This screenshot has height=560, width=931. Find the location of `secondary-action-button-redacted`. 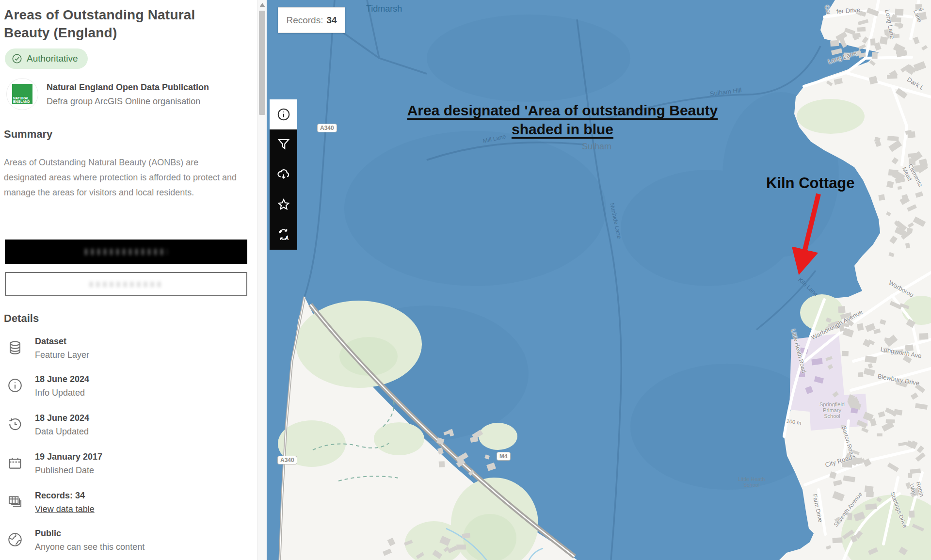

secondary-action-button-redacted is located at coordinates (126, 284).